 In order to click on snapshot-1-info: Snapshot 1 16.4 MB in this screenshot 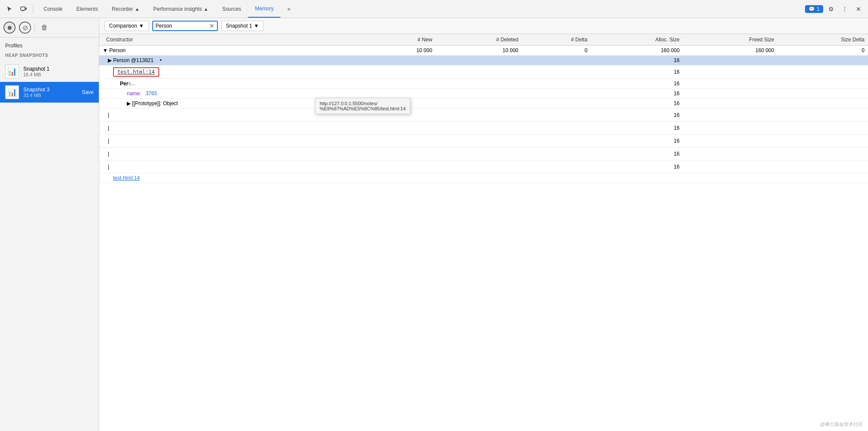, I will do `click(59, 72)`.